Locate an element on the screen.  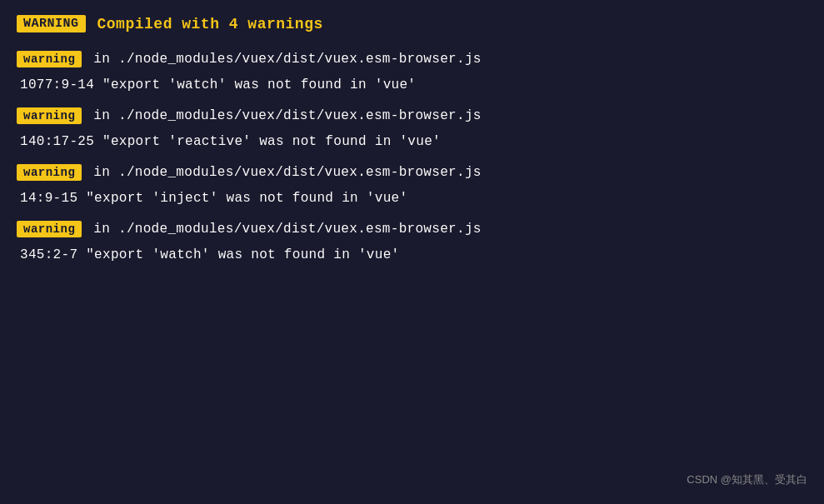
warning-line-3: warning in ./node_modules/vuex/dist/vuex… is located at coordinates (412, 172).